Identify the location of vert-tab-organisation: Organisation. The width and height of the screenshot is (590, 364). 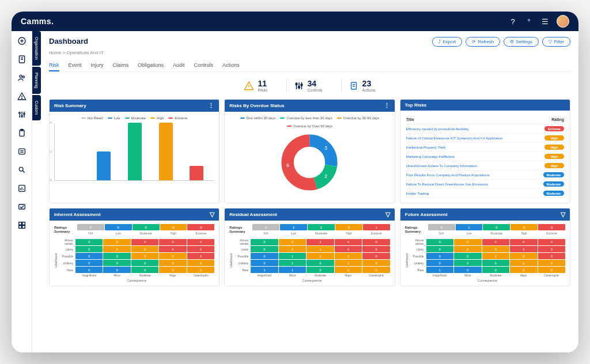
(37, 48).